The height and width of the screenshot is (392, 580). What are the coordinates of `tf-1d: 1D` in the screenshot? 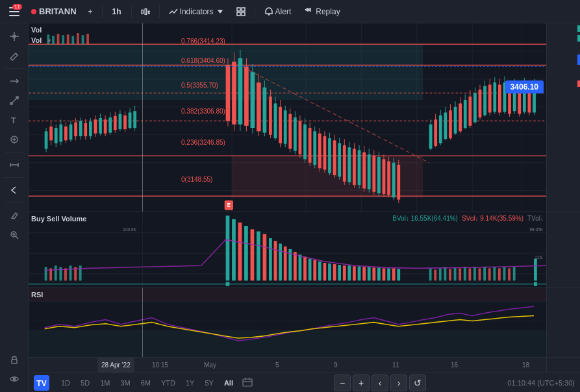 It's located at (66, 383).